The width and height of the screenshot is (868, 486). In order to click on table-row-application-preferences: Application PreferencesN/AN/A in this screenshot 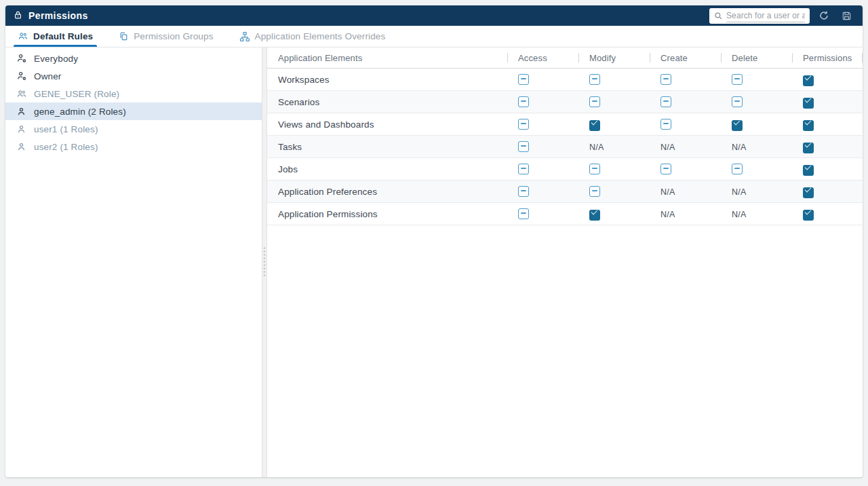, I will do `click(565, 191)`.